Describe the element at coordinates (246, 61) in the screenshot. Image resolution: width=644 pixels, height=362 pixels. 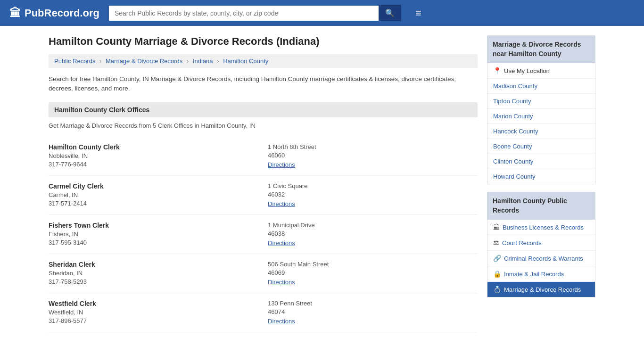
I see `breadcrumb-item-hamilton: Hamilton County` at that location.